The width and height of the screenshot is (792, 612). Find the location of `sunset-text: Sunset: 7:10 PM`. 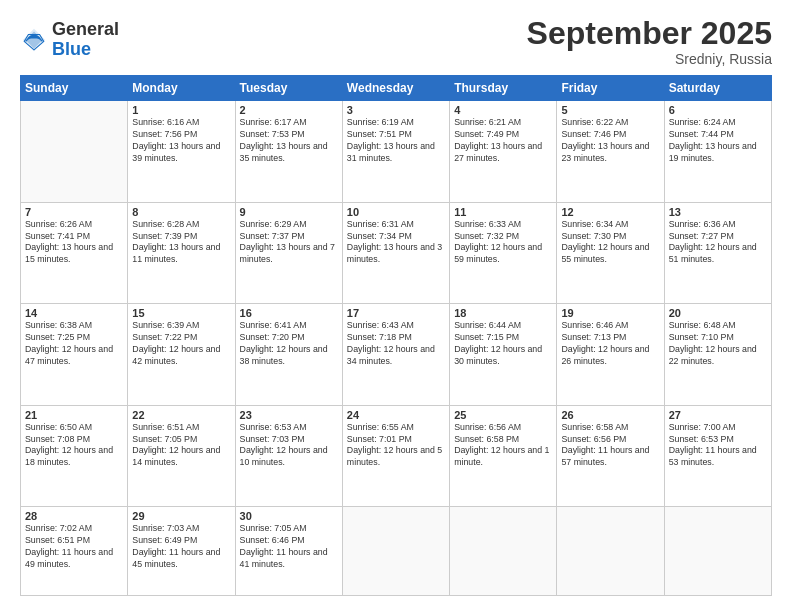

sunset-text: Sunset: 7:10 PM is located at coordinates (702, 337).